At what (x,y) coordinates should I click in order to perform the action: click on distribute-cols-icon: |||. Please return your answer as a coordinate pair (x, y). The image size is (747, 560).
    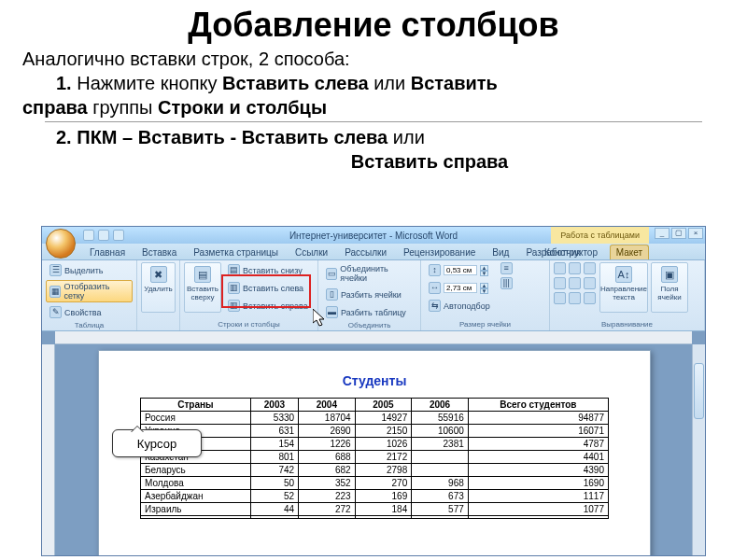
    Looking at the image, I should click on (506, 284).